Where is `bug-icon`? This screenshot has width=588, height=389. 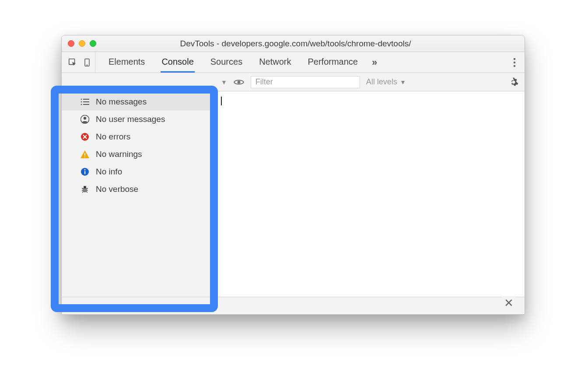
bug-icon is located at coordinates (85, 189).